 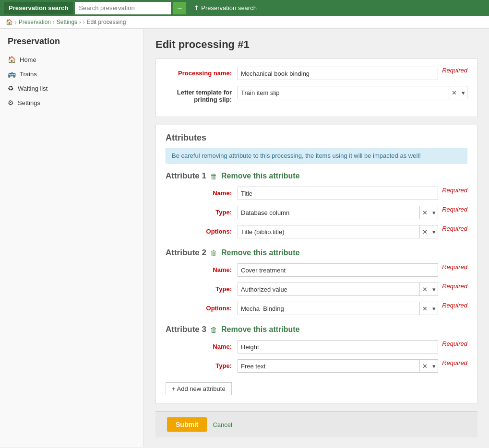 I want to click on attribute-2-type-required: Required, so click(x=455, y=286).